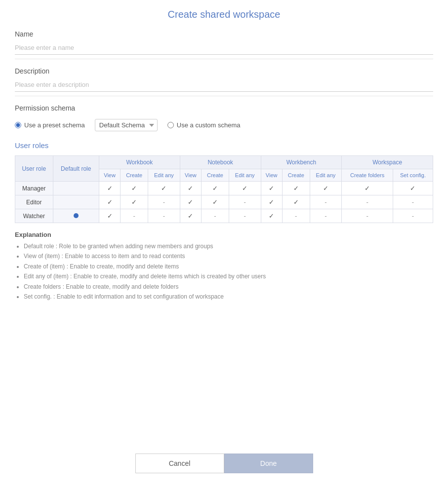 This screenshot has width=448, height=493. What do you see at coordinates (224, 125) in the screenshot?
I see `schema-row: Use a preset schema Default Schema Use a…` at bounding box center [224, 125].